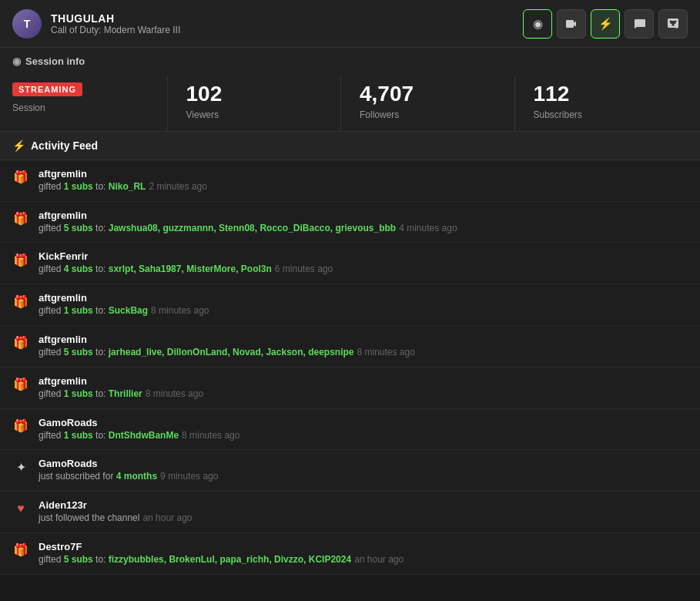 The width and height of the screenshot is (700, 601). I want to click on streaming-badge: STREAMING, so click(48, 89).